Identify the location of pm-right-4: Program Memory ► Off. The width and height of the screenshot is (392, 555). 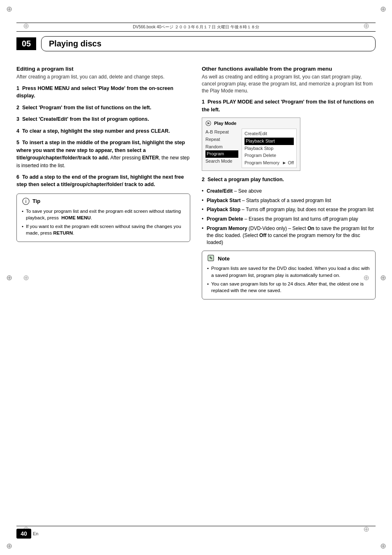
(269, 163).